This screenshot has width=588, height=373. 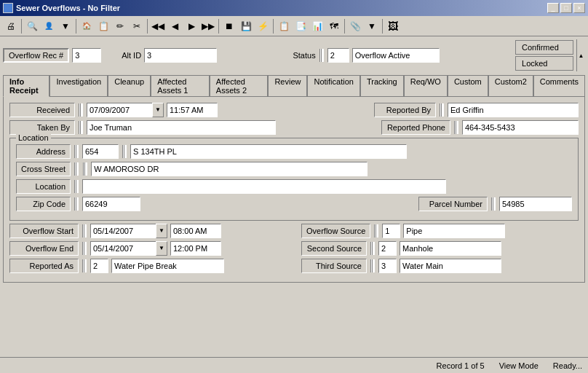 What do you see at coordinates (294, 250) in the screenshot?
I see `bottom-section: Overflow Start ▼ Overflow End` at bounding box center [294, 250].